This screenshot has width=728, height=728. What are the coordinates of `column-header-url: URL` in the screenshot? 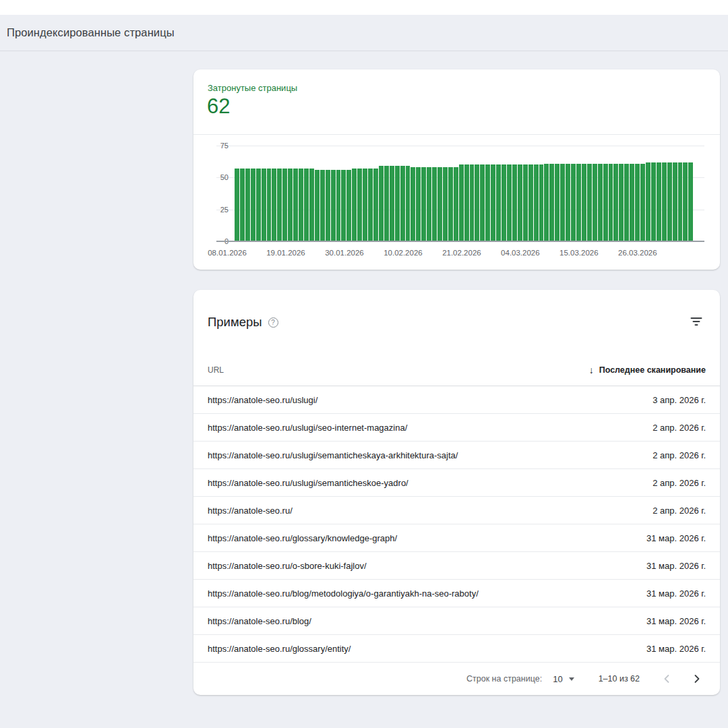 It's located at (398, 370).